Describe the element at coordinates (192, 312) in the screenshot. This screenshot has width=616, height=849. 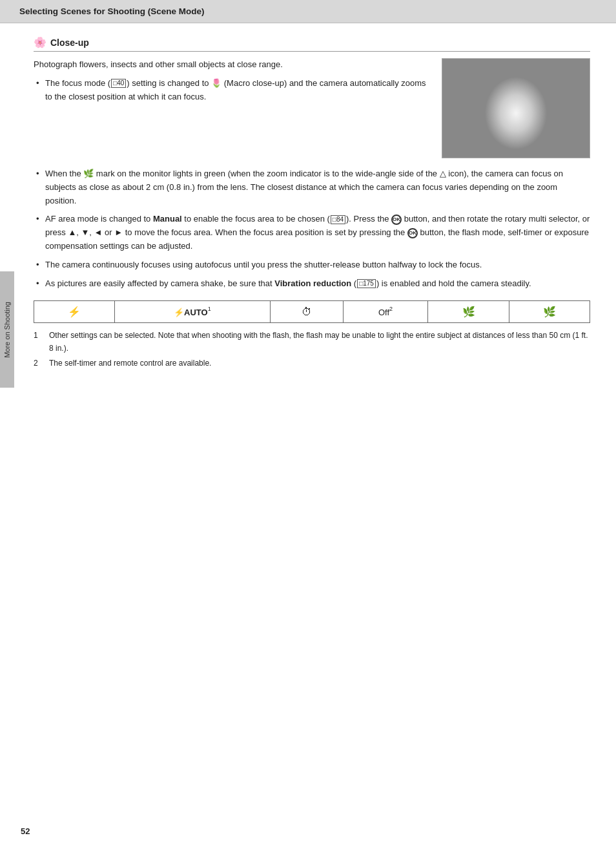
I see `table-cell-flash-auto: ⚡AUTO1` at that location.